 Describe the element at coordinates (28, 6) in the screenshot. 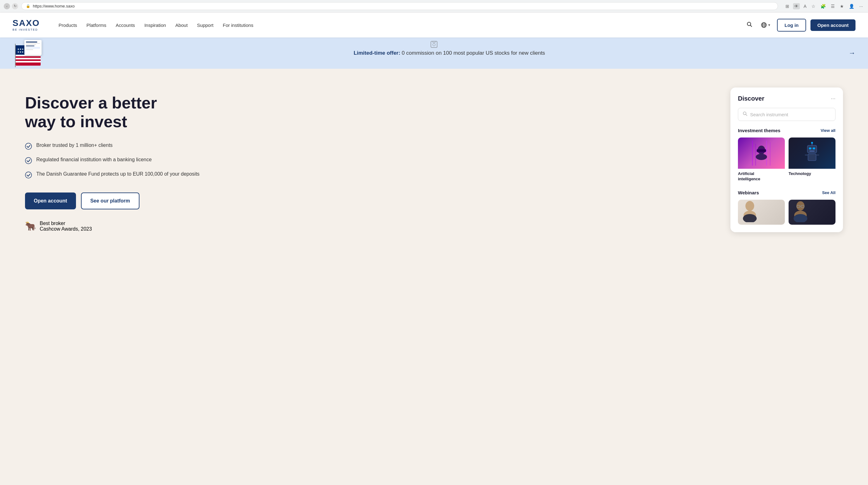

I see `lock-icon: 🔒` at that location.